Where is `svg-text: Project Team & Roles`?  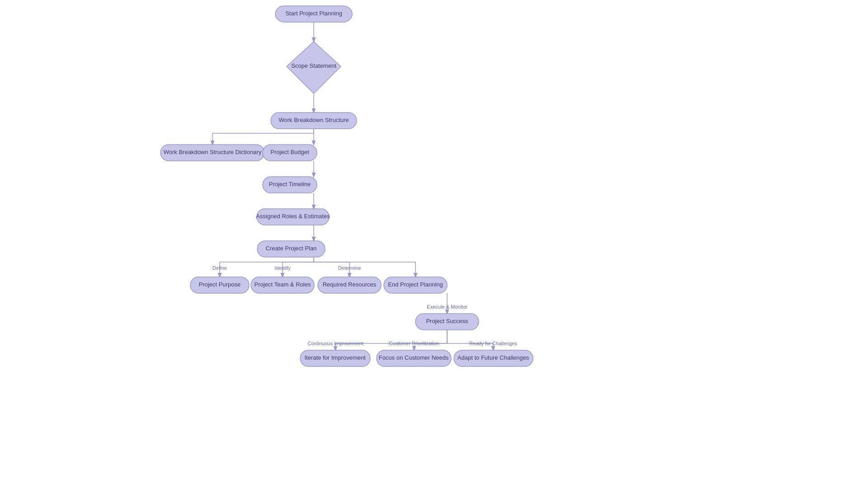 svg-text: Project Team & Roles is located at coordinates (283, 285).